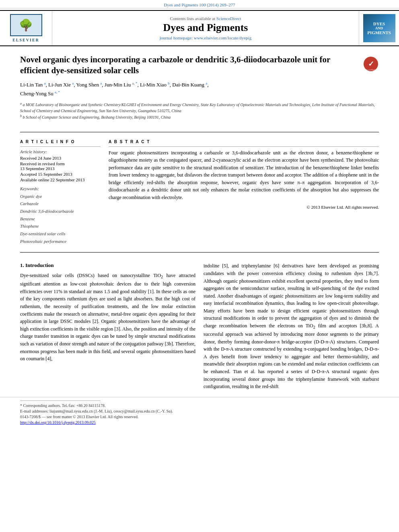 The width and height of the screenshot is (399, 532). Describe the element at coordinates (60, 219) in the screenshot. I see `keywords-list: Organic dye Carbazole Dendritic 3,6-diio…` at that location.